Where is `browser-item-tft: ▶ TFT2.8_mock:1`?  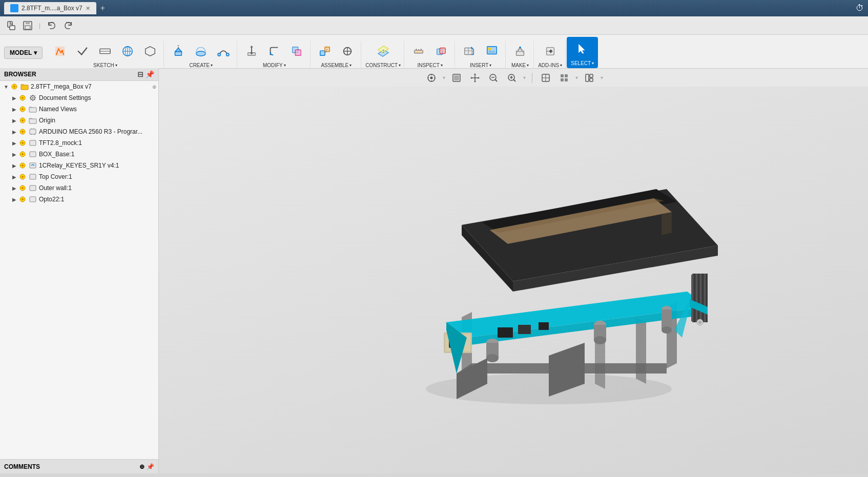
browser-item-tft: ▶ TFT2.8_mock:1 is located at coordinates (79, 143).